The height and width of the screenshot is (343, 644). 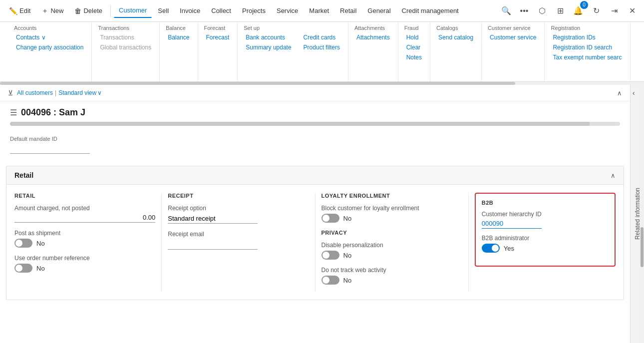 What do you see at coordinates (614, 11) in the screenshot?
I see `open-button: ⇥` at bounding box center [614, 11].